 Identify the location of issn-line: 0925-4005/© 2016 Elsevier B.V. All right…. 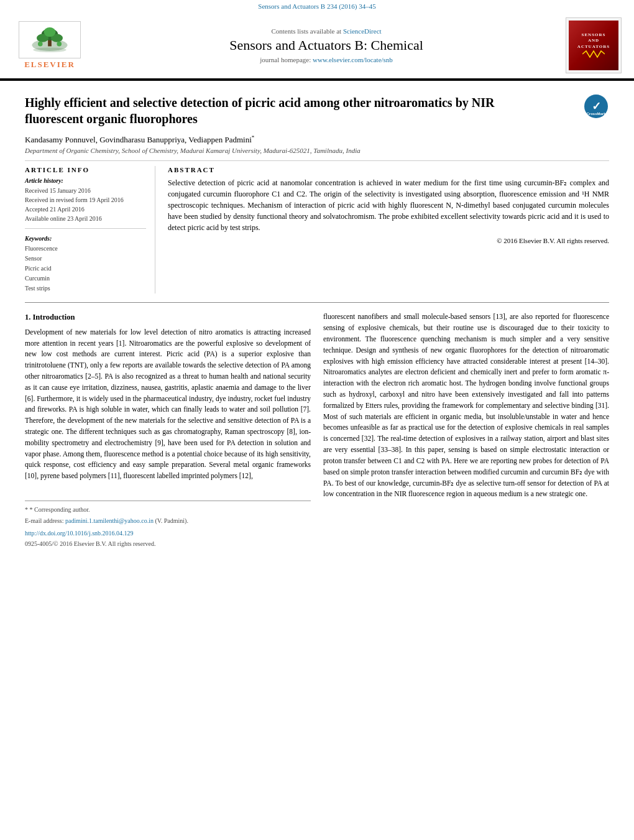
(168, 544).